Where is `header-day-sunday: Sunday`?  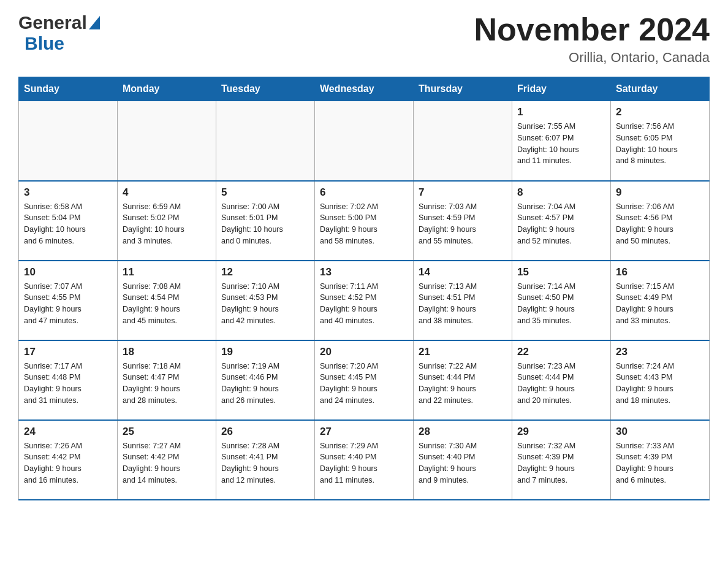 header-day-sunday: Sunday is located at coordinates (69, 90).